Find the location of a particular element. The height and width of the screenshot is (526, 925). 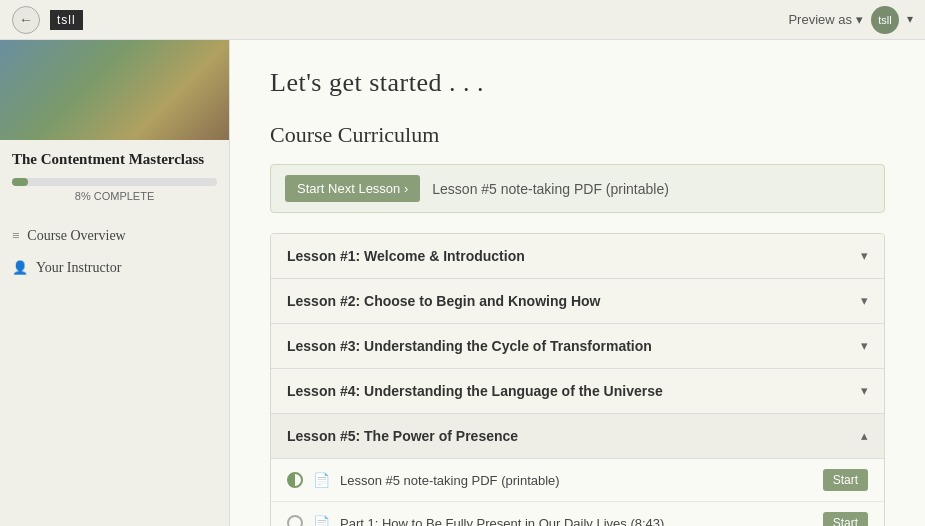

progress-bar-fill is located at coordinates (20, 182).